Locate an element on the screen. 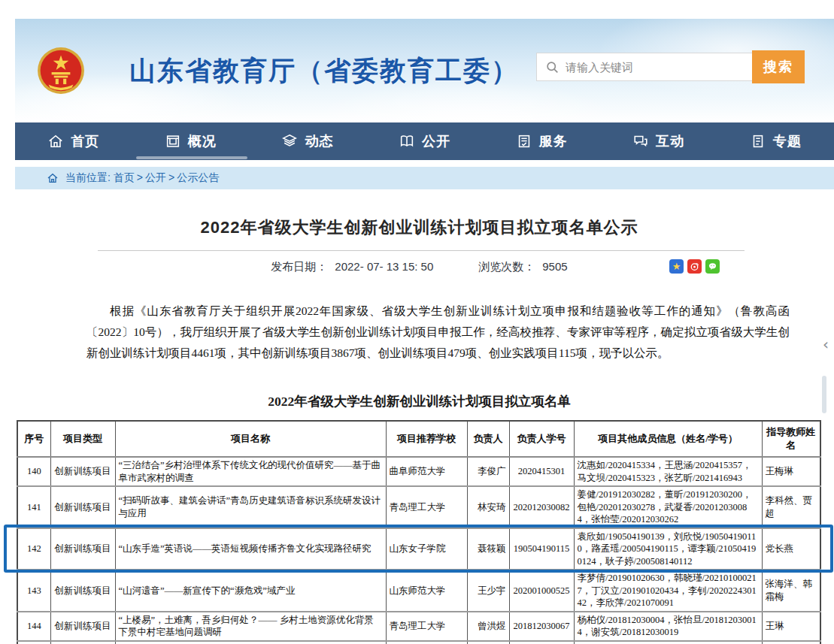  breadcrumb-label: 当前位置: is located at coordinates (88, 178).